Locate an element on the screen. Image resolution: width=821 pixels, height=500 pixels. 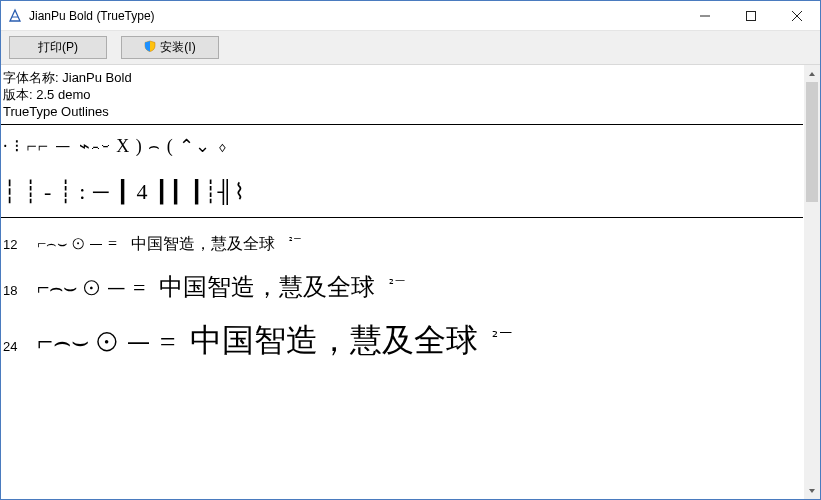
scrollbar-track is located at coordinates (812, 282).